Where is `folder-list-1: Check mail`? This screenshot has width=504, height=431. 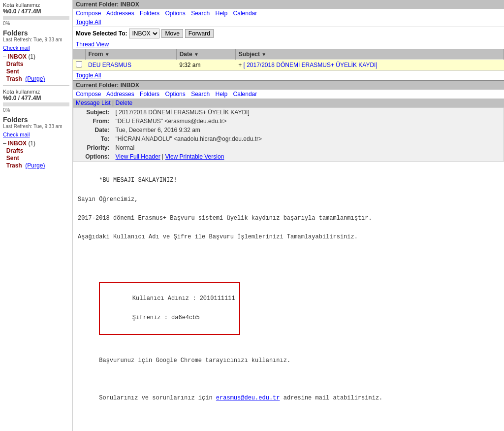 folder-list-1: Check mail is located at coordinates (36, 48).